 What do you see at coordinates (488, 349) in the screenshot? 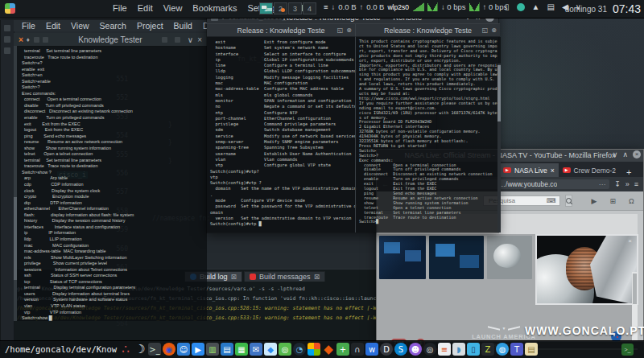
I see `zip-icon: Z` at bounding box center [488, 349].